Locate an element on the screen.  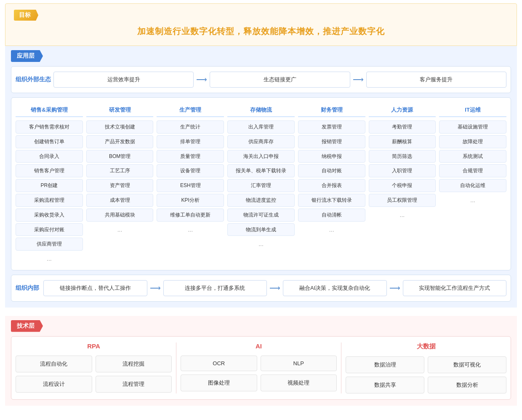
module-item-1-4: 资产管理 is located at coordinates (120, 185).